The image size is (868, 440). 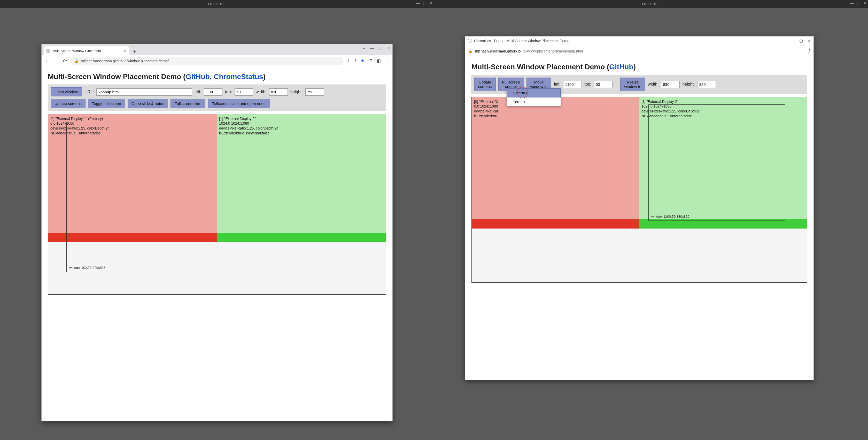 What do you see at coordinates (640, 51) in the screenshot?
I see `popup-url-row: 🔒 michaelwasserman.github.io/window-plac…` at bounding box center [640, 51].